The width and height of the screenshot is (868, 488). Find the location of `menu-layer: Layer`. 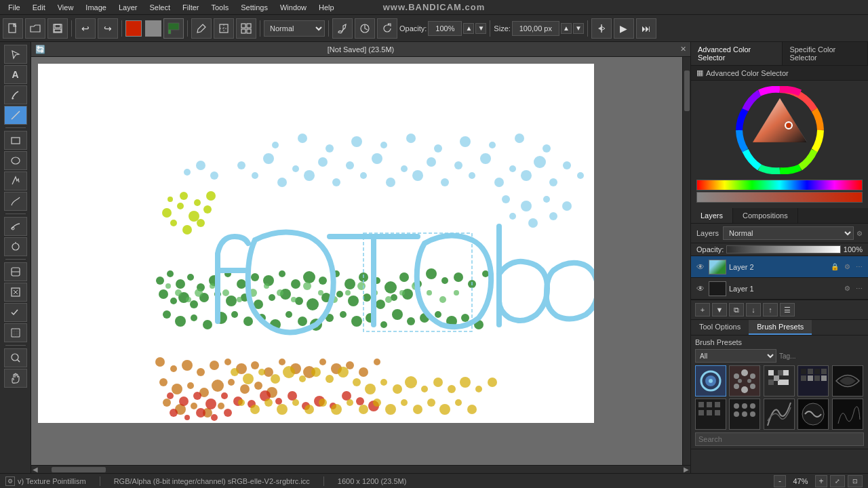

menu-layer: Layer is located at coordinates (128, 7).